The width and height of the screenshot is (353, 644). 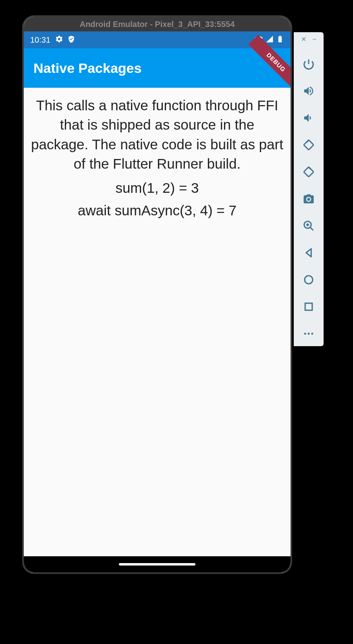 I want to click on zoom-icon, so click(x=309, y=225).